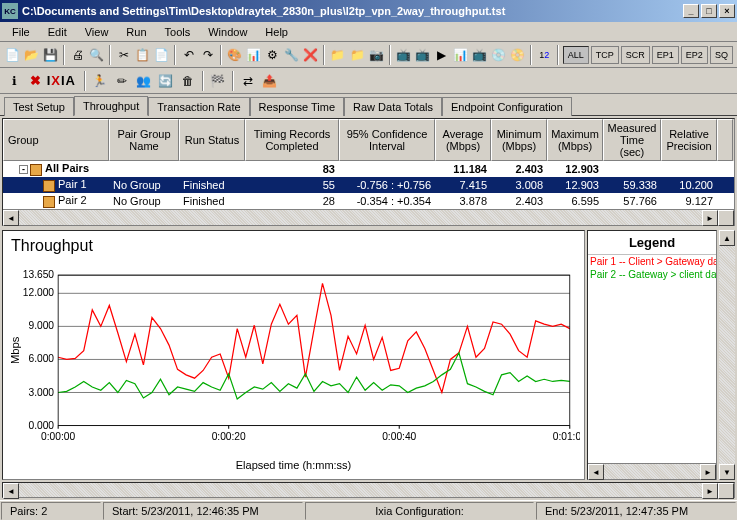 This screenshot has height=520, width=737. I want to click on tab-raw-data-totals: Raw Data Totals, so click(393, 106).